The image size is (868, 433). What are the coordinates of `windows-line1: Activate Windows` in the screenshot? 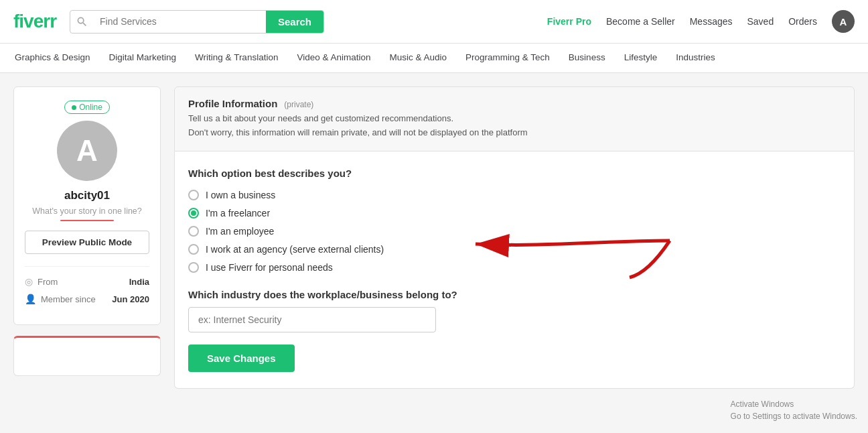 It's located at (794, 400).